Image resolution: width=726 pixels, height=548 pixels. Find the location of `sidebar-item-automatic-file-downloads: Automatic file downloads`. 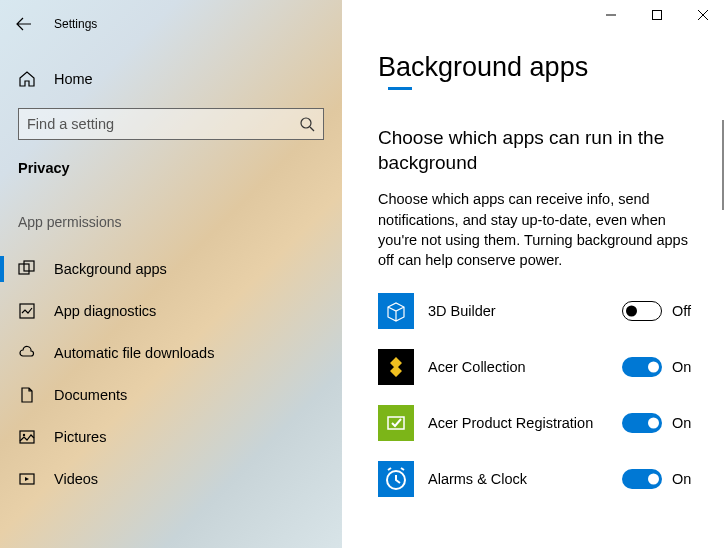

sidebar-item-automatic-file-downloads: Automatic file downloads is located at coordinates (171, 353).